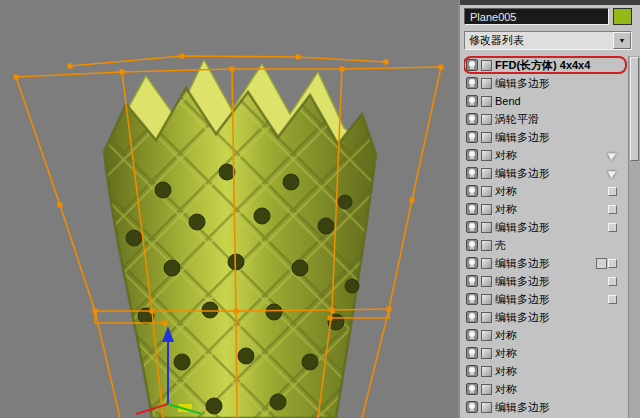 The image size is (640, 418). What do you see at coordinates (634, 237) in the screenshot?
I see `stack-scrollbar` at bounding box center [634, 237].